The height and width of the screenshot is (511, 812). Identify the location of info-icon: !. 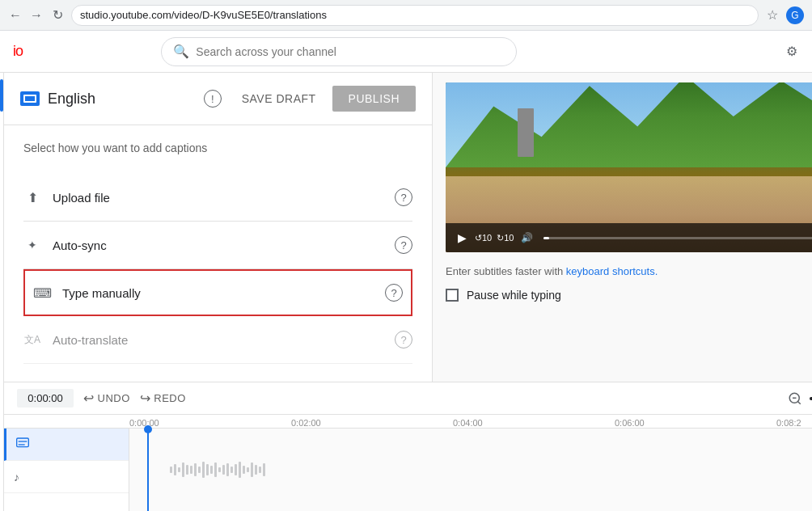
(213, 99).